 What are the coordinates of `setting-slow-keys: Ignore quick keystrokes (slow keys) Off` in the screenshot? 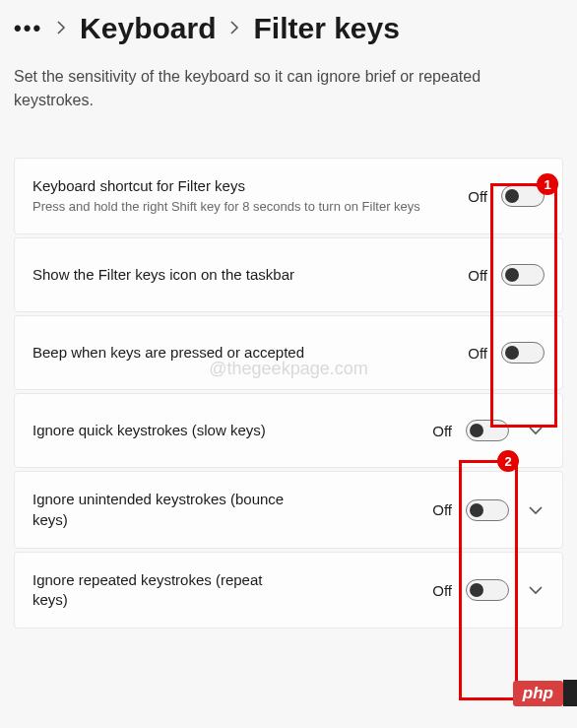 It's located at (288, 430).